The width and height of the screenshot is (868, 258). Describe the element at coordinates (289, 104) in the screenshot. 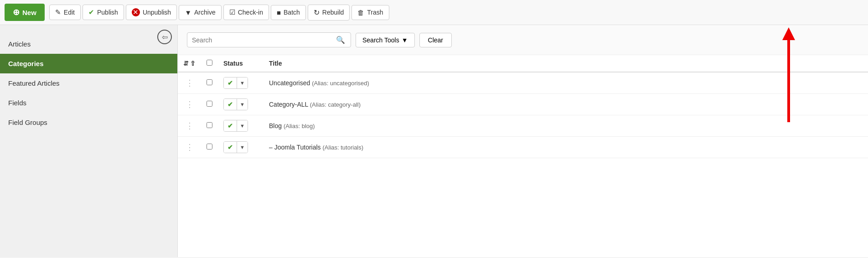

I see `row-title: Category-ALL` at that location.